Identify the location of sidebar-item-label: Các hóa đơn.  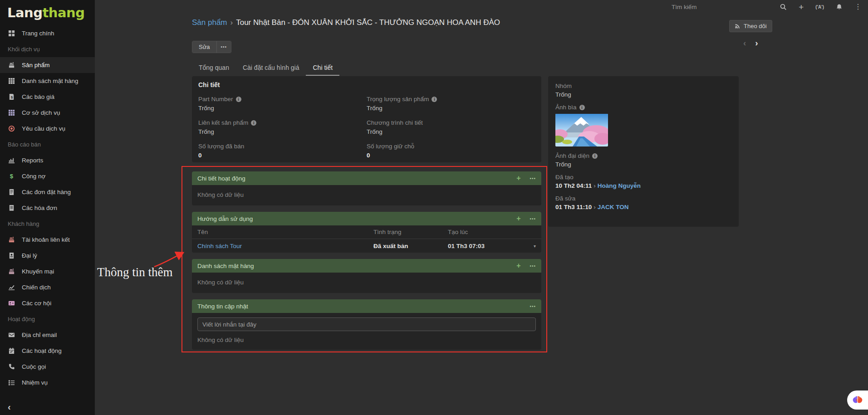
(39, 208).